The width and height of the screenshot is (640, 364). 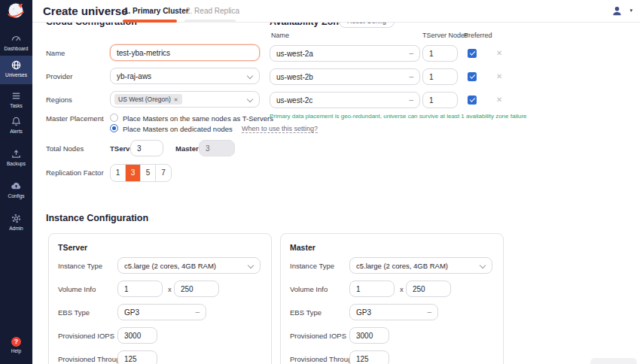 I want to click on master-count-input, so click(x=217, y=148).